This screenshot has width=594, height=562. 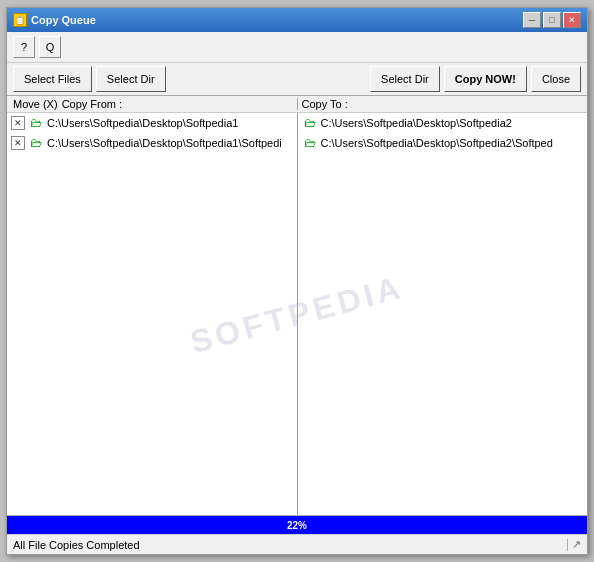 What do you see at coordinates (18, 143) in the screenshot?
I see `checkbox-2: ✕` at bounding box center [18, 143].